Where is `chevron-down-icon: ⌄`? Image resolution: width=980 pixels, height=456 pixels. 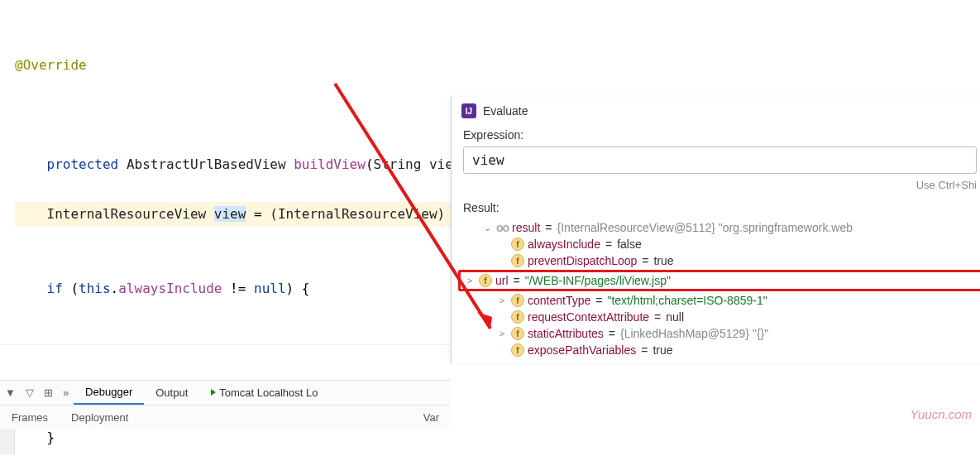 chevron-down-icon: ⌄ is located at coordinates (487, 228).